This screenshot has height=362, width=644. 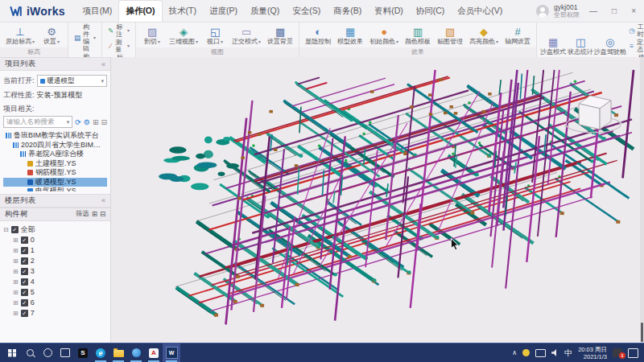 I want to click on taskbar-app-blue, so click(x=136, y=352).